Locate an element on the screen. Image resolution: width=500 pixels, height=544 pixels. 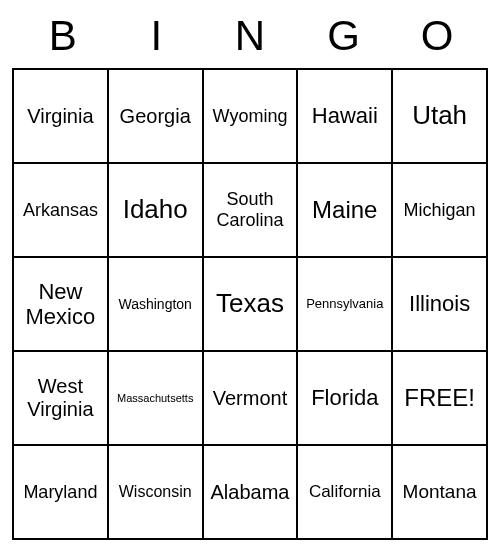
bingo-cell-3-4: FREE! is located at coordinates (440, 398).